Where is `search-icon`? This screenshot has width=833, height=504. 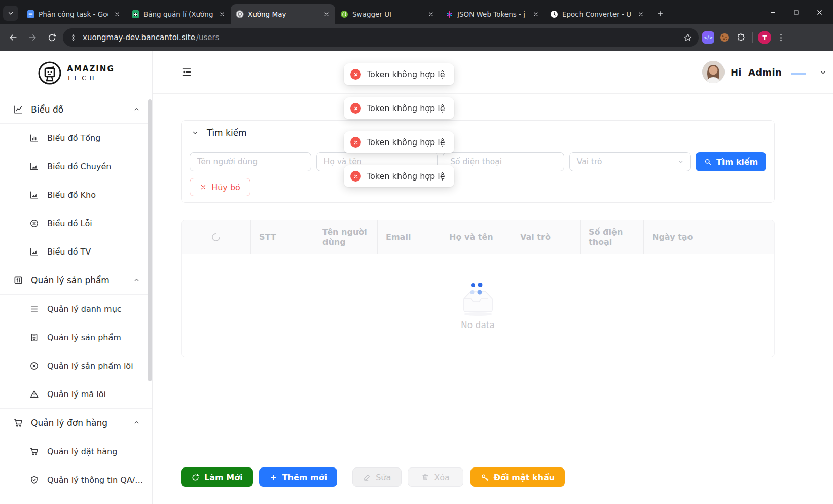 search-icon is located at coordinates (708, 162).